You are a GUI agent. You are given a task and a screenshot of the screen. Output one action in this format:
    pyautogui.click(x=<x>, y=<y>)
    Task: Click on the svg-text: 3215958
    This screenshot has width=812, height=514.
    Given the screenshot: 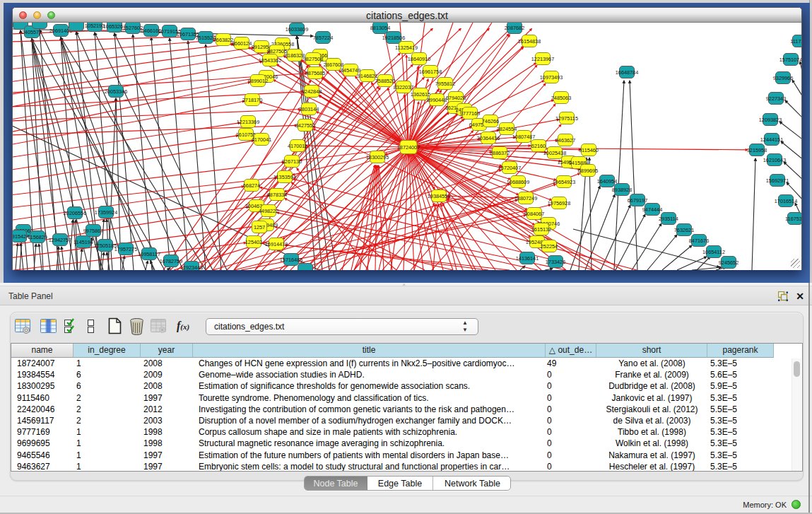 What is the action you would take?
    pyautogui.click(x=757, y=150)
    